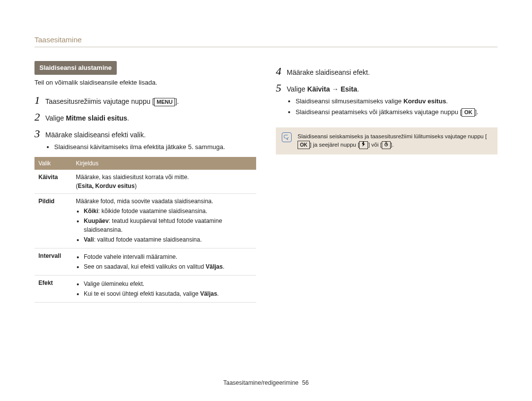 This screenshot has width=532, height=401. What do you see at coordinates (168, 225) in the screenshot?
I see `list-item: Kuupäev: teatud kuupäeval tehtud fotode …` at bounding box center [168, 225].